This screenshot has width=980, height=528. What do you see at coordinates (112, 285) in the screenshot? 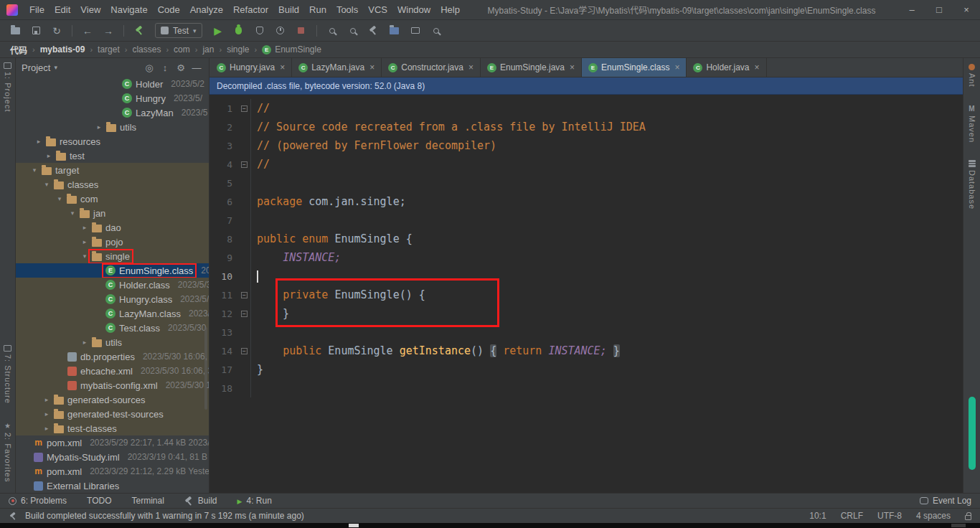
I see `tree-item-holder-class: CHolder.class2023/5/3` at bounding box center [112, 285].